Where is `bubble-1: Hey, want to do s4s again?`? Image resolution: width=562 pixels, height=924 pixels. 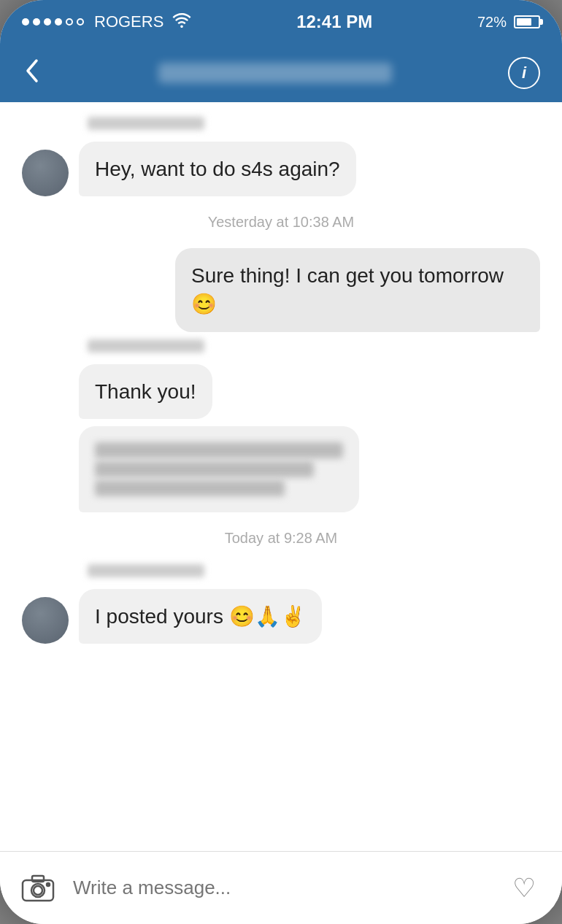
bubble-1: Hey, want to do s4s again? is located at coordinates (218, 169).